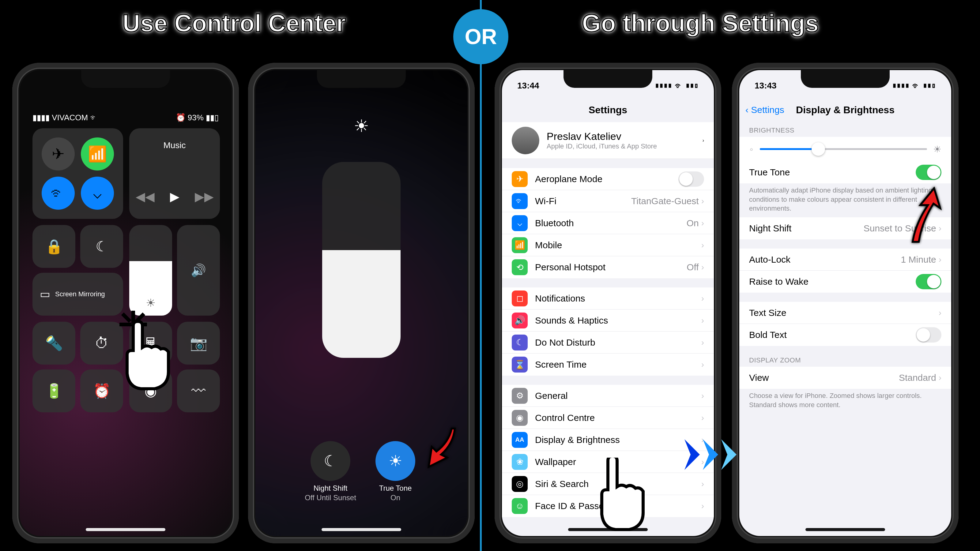 Image resolution: width=980 pixels, height=551 pixels. What do you see at coordinates (618, 245) in the screenshot?
I see `row-label: Mobile` at bounding box center [618, 245].